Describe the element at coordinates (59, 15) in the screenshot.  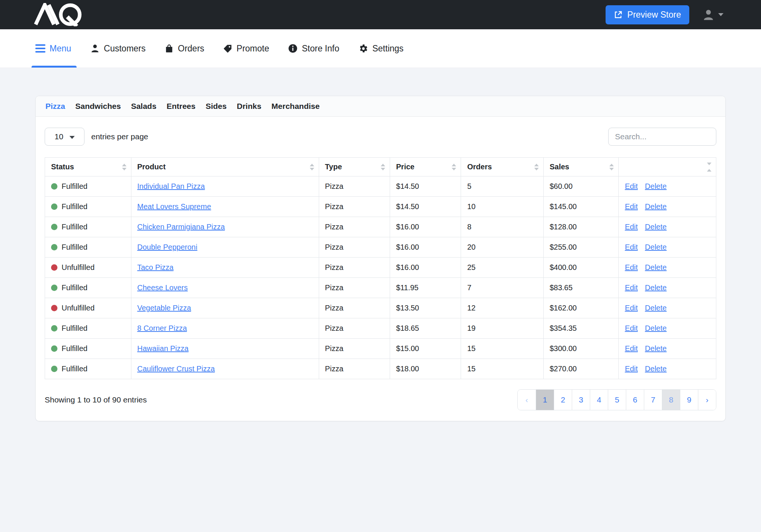
I see `aq-logo` at that location.